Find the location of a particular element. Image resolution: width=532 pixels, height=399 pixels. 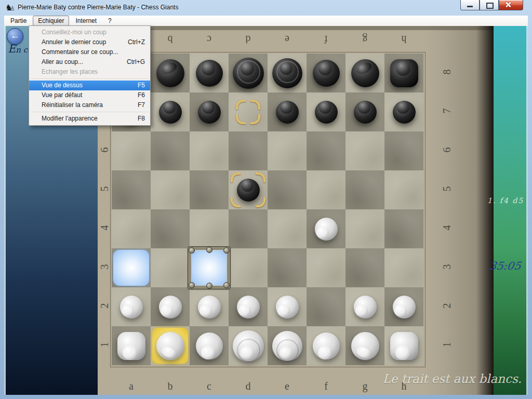

file-label-bottom-e: e is located at coordinates (287, 387).